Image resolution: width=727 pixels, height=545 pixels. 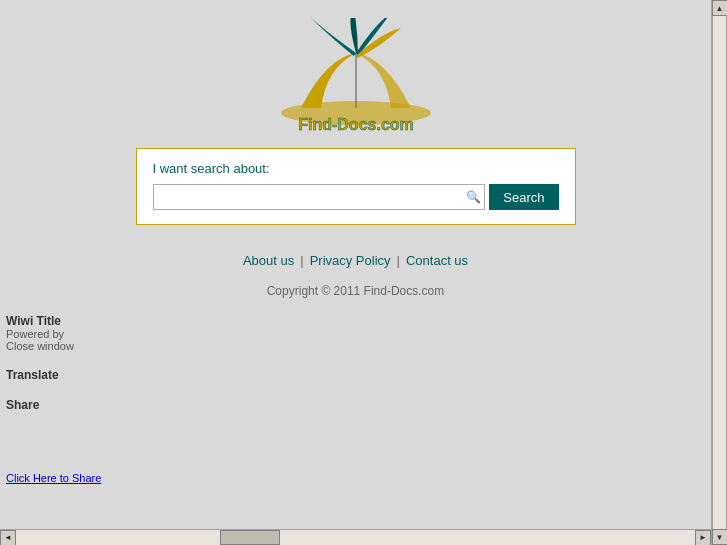 What do you see at coordinates (250, 538) in the screenshot?
I see `h-scroll-thumb` at bounding box center [250, 538].